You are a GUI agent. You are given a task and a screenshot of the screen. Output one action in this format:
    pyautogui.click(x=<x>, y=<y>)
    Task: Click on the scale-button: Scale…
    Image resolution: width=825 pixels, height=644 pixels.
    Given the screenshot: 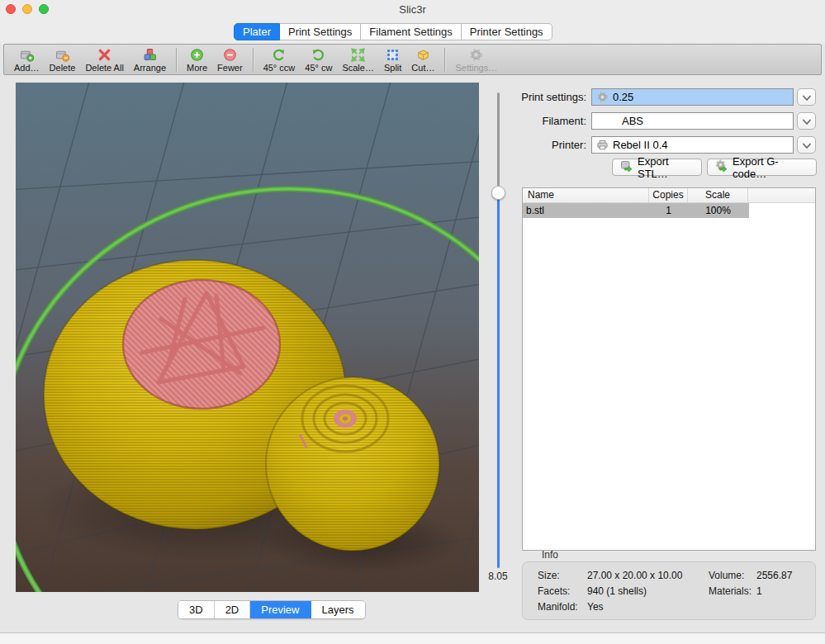 What is the action you would take?
    pyautogui.click(x=358, y=59)
    